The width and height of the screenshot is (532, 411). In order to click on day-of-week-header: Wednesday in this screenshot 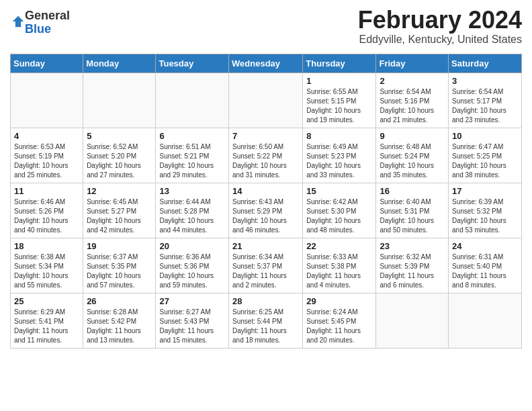, I will do `click(266, 63)`.